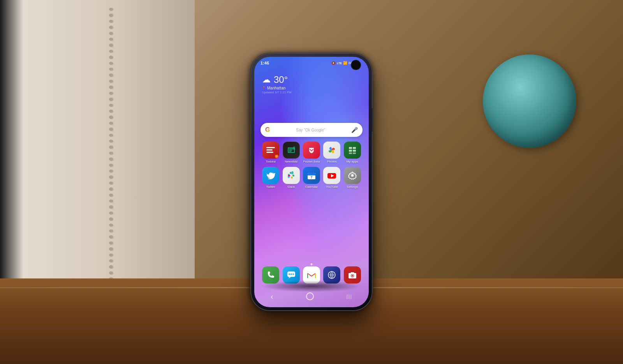 Image resolution: width=623 pixels, height=364 pixels. Describe the element at coordinates (312, 152) in the screenshot. I see `app-pocket: Pocket Beta` at that location.